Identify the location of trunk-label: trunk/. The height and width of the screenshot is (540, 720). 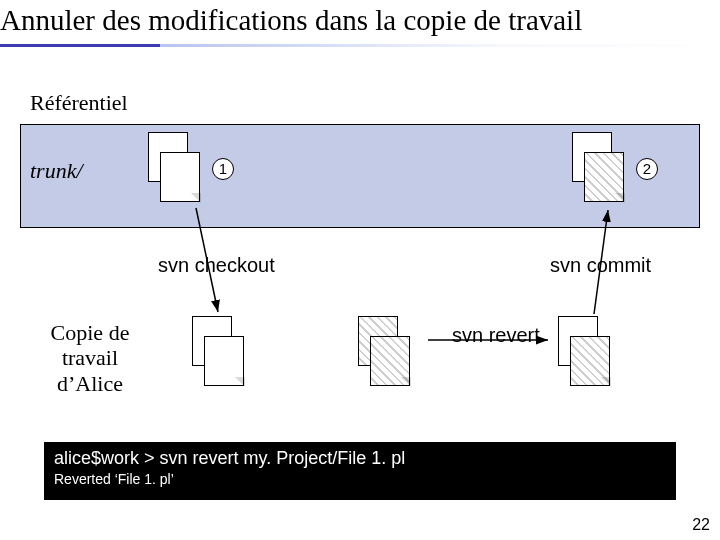
(56, 171).